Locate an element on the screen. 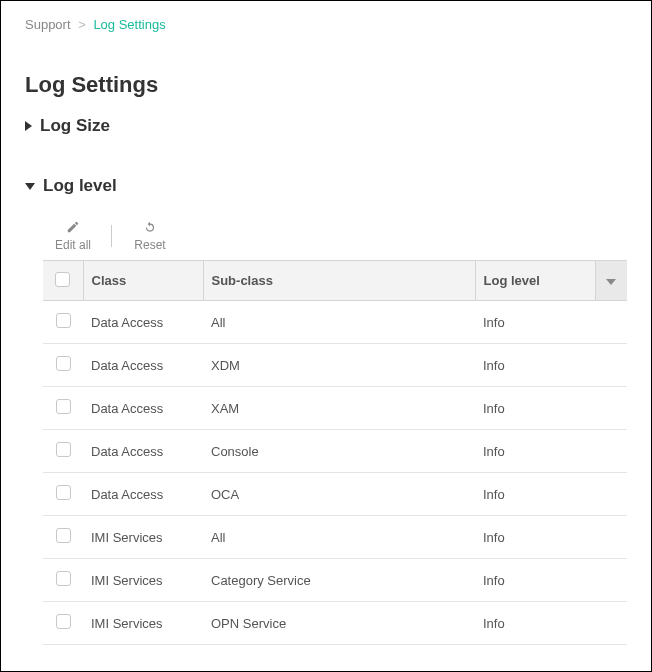  column-header-class: Class is located at coordinates (143, 281).